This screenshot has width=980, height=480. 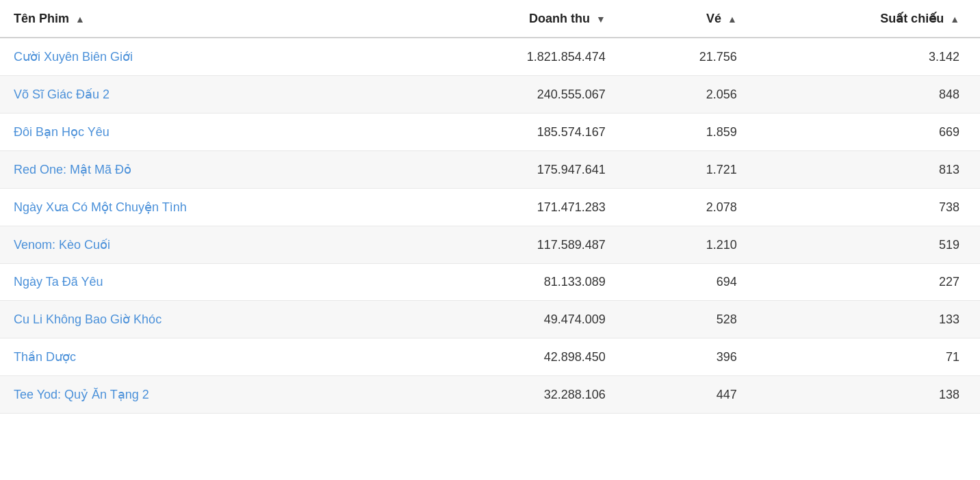 What do you see at coordinates (203, 133) in the screenshot?
I see `cell-movie-name: Đôi Bạn Học Yêu` at bounding box center [203, 133].